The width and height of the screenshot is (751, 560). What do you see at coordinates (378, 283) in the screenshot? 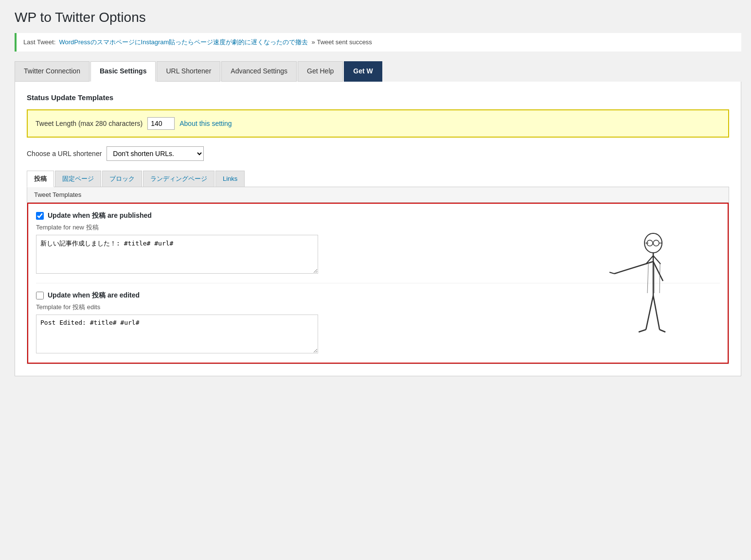
I see `template-divider` at bounding box center [378, 283].